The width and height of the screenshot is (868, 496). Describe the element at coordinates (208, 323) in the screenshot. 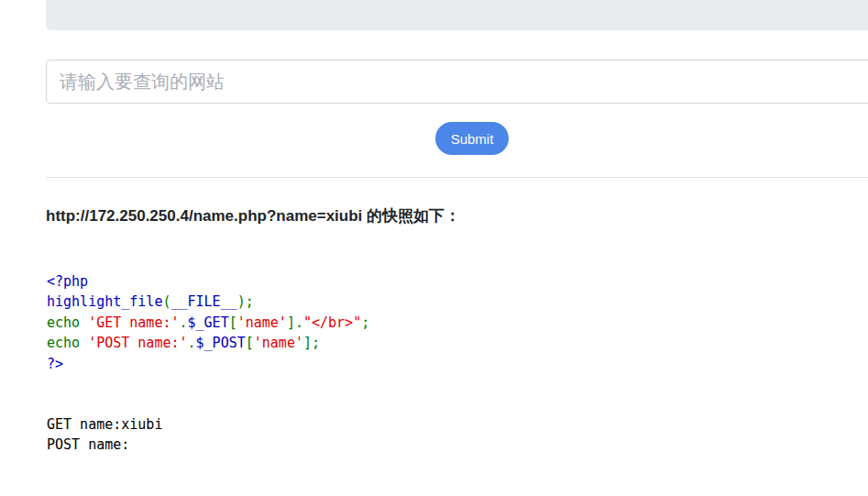

I see `code-line: echo 'GET name:'.$_GET['name']."</br>";` at that location.